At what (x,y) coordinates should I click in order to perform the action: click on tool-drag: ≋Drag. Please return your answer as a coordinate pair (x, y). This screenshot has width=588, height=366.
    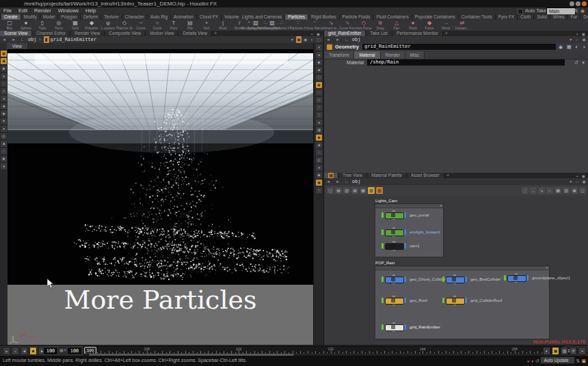
    Looking at the image, I should click on (380, 25).